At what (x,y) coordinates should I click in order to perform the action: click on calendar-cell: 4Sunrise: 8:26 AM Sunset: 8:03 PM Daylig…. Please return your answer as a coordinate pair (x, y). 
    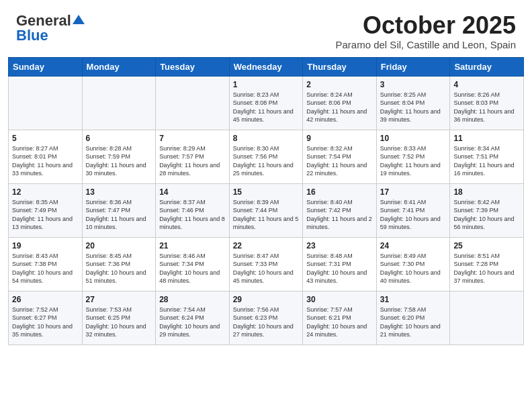
    Looking at the image, I should click on (487, 103).